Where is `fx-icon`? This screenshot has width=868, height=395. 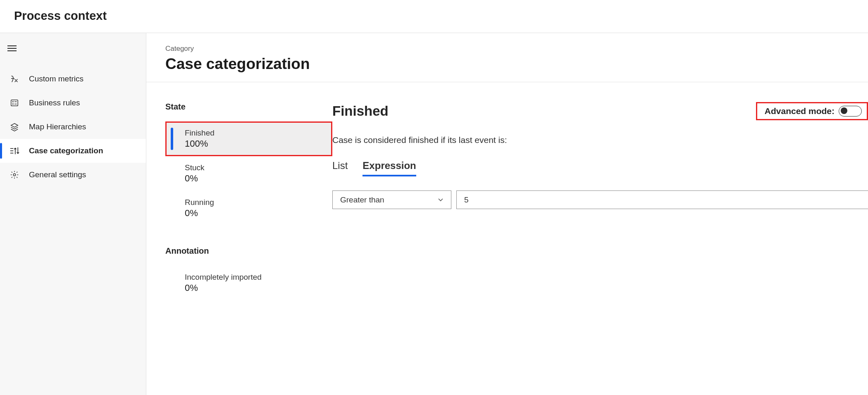
fx-icon is located at coordinates (14, 79).